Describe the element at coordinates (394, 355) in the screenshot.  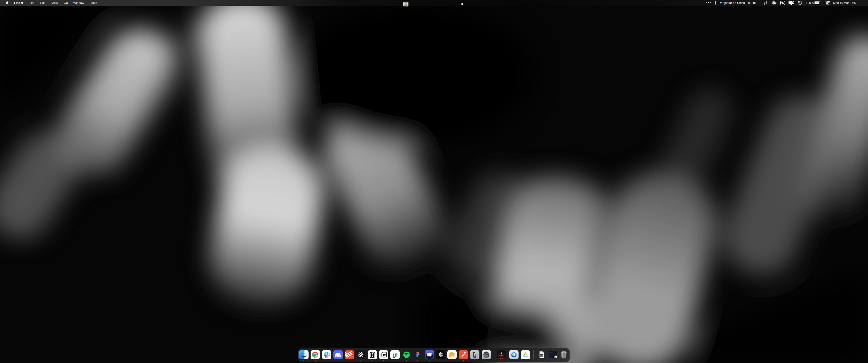
I see `svg-text: g` at that location.